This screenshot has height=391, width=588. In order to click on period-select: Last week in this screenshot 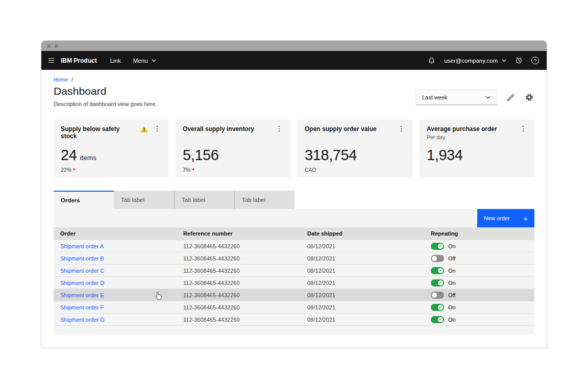, I will do `click(456, 97)`.